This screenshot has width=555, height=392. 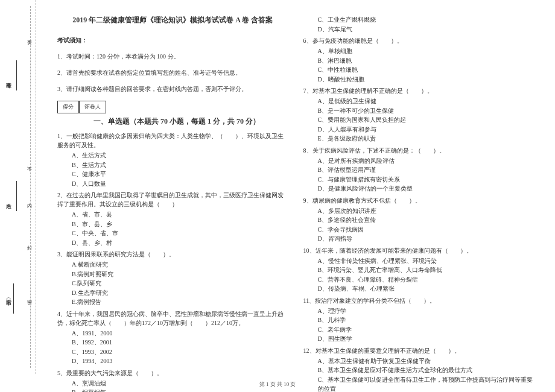 I want to click on left-q2-opt2: C.队列研究, so click(x=180, y=283).